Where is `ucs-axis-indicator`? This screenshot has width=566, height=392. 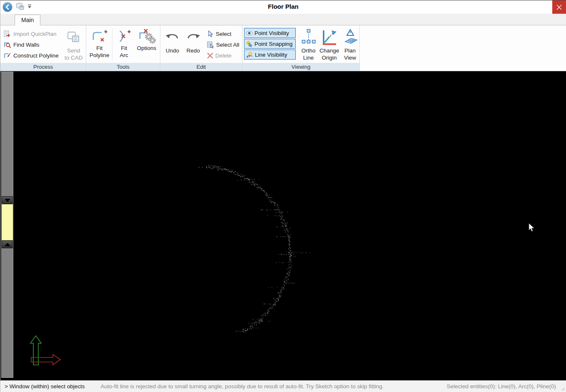 ucs-axis-indicator is located at coordinates (45, 352).